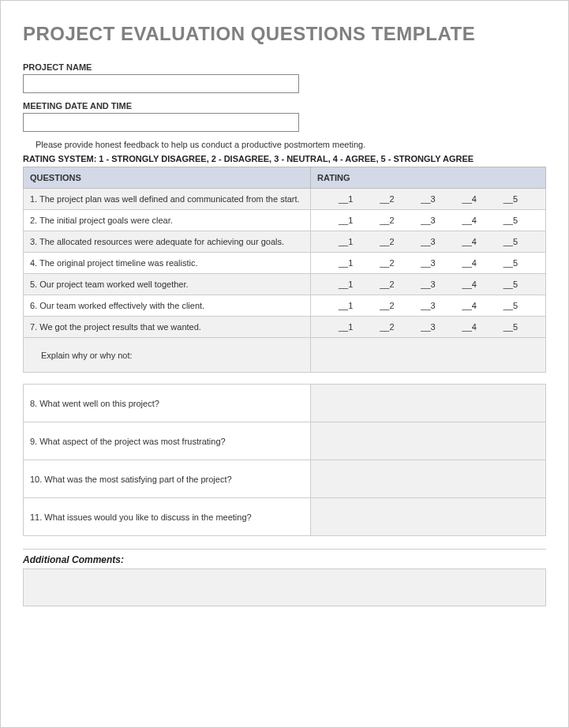  I want to click on open-question-text: 11. What issues would you like to discus…, so click(167, 517).